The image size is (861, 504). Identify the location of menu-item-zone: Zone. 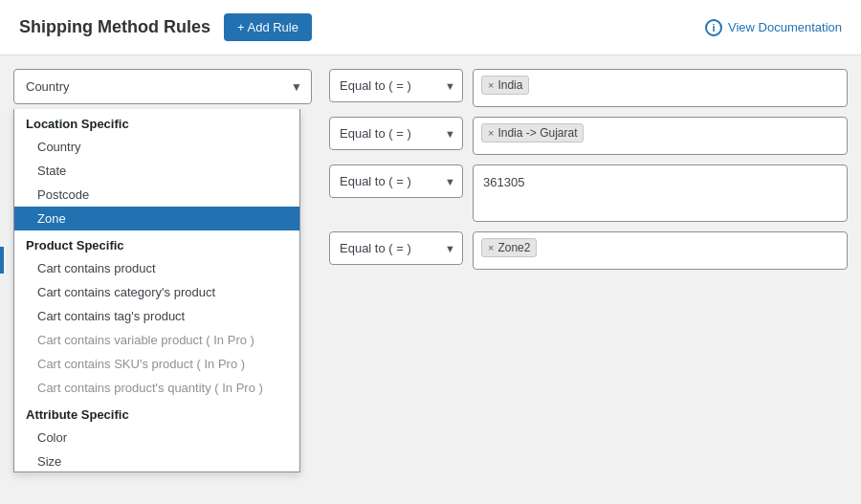
(157, 218).